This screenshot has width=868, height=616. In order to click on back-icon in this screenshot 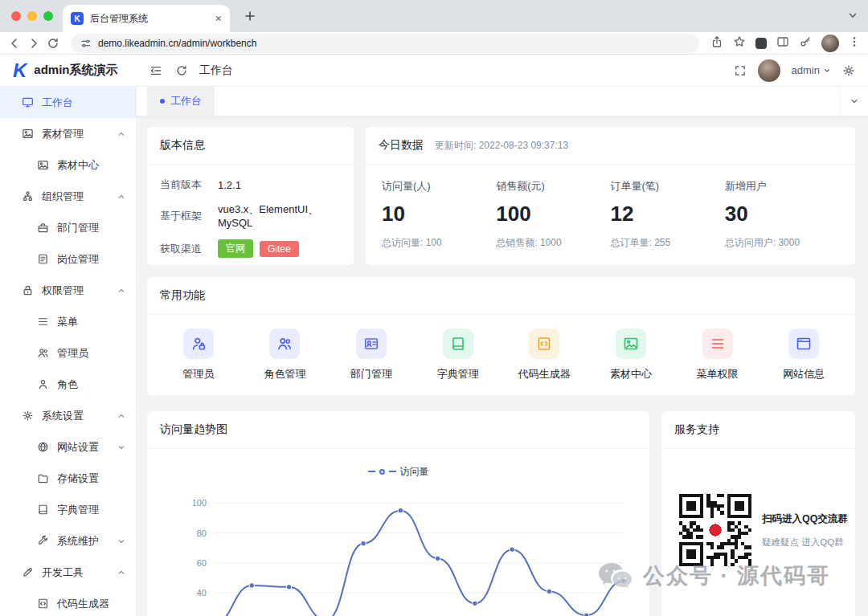, I will do `click(14, 43)`.